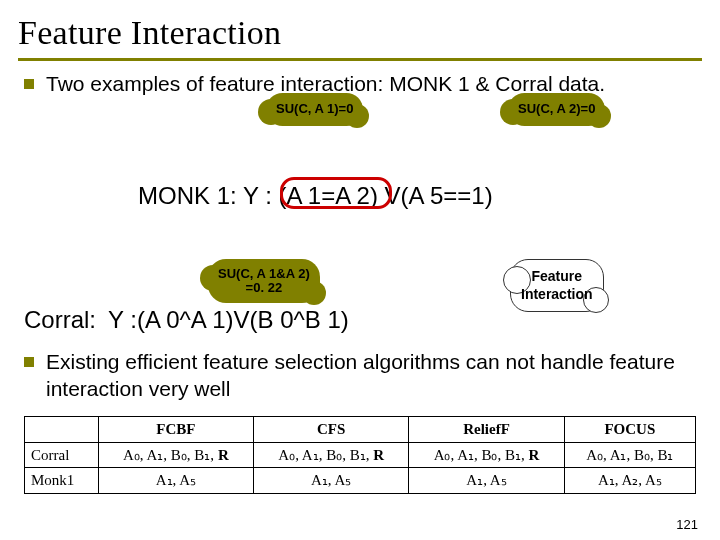 This screenshot has height=540, width=720. What do you see at coordinates (439, 196) in the screenshot?
I see `monk-suffix: V(A 5==1)` at bounding box center [439, 196].